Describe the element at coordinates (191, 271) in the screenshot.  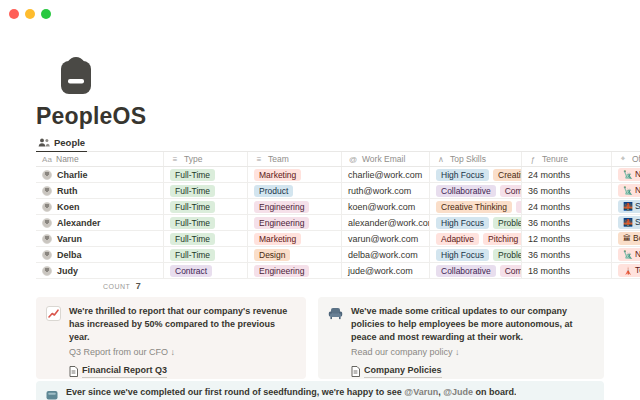
I see `type-tag: Contract` at that location.